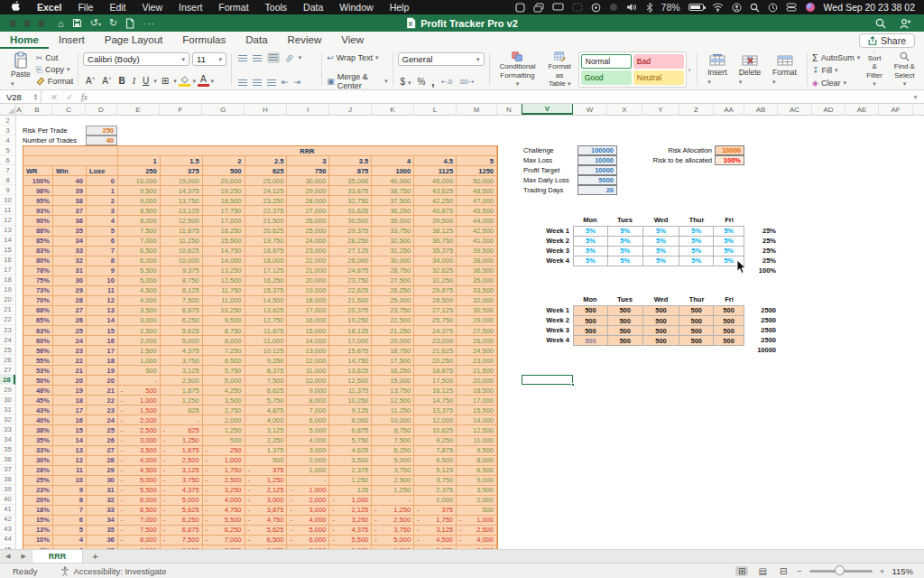  I want to click on wr-cell: 70%, so click(38, 302).